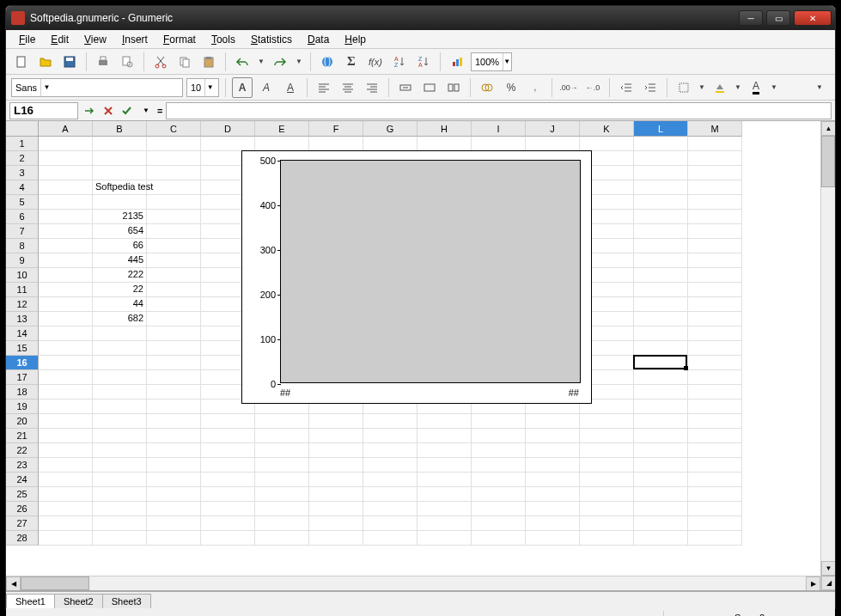  What do you see at coordinates (715, 538) in the screenshot?
I see `cell-M28` at bounding box center [715, 538].